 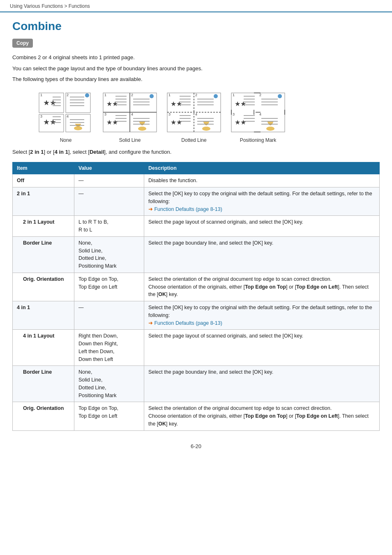 I want to click on table-row: 4 in 1 Layout Right then Down, Down then…, so click(x=196, y=348).